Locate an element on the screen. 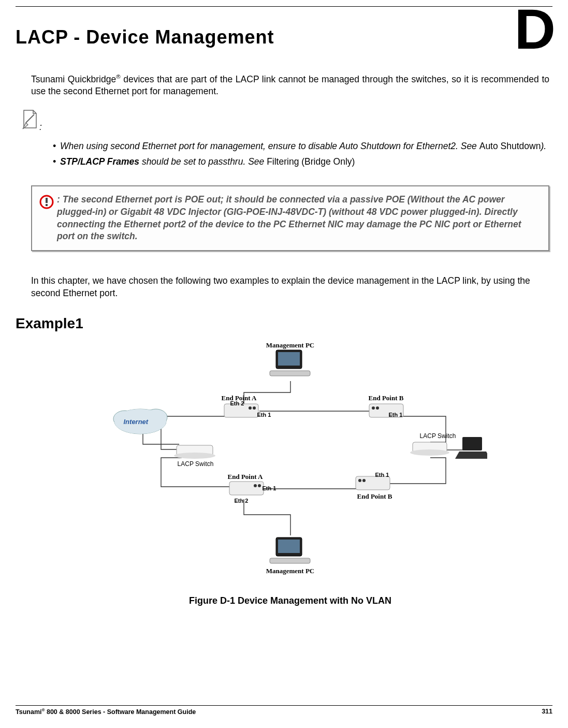 Image resolution: width=568 pixels, height=728 pixels. label-endpoint-a-bottom: End Point A is located at coordinates (245, 477).